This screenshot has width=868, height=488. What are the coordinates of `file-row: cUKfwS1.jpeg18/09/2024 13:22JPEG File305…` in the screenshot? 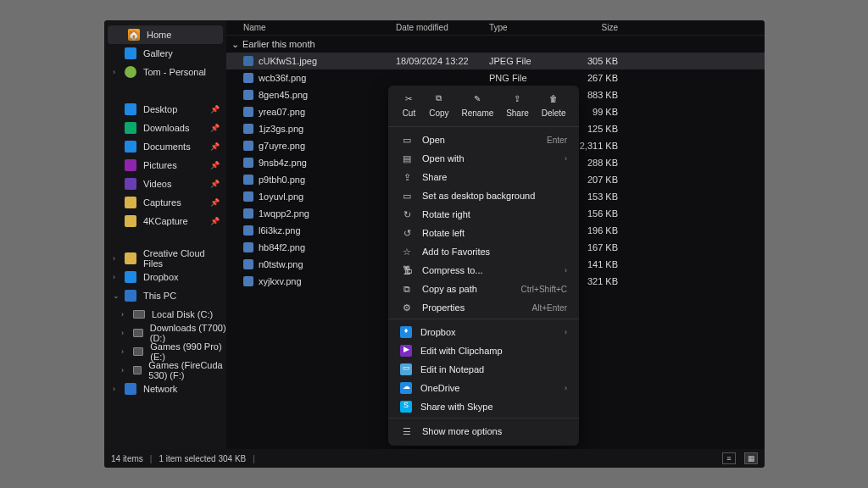 It's located at (495, 61).